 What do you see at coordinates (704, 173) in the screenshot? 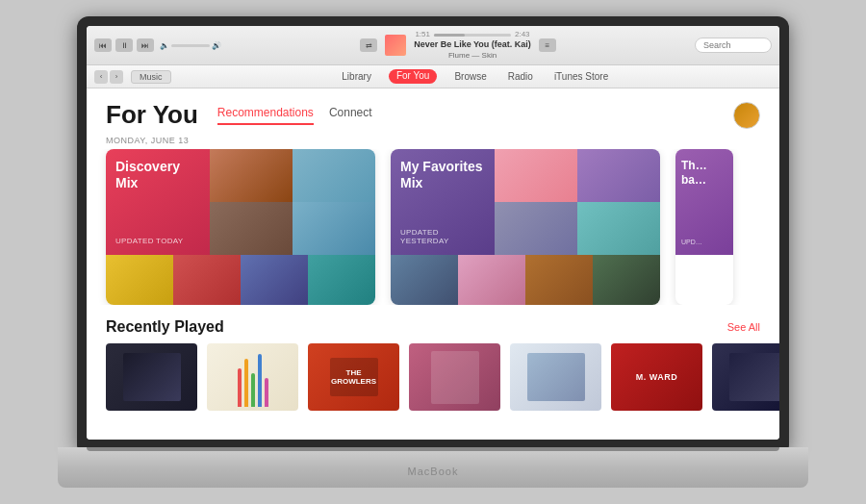
I see `partial-mix-title: Th…ba…` at bounding box center [704, 173].